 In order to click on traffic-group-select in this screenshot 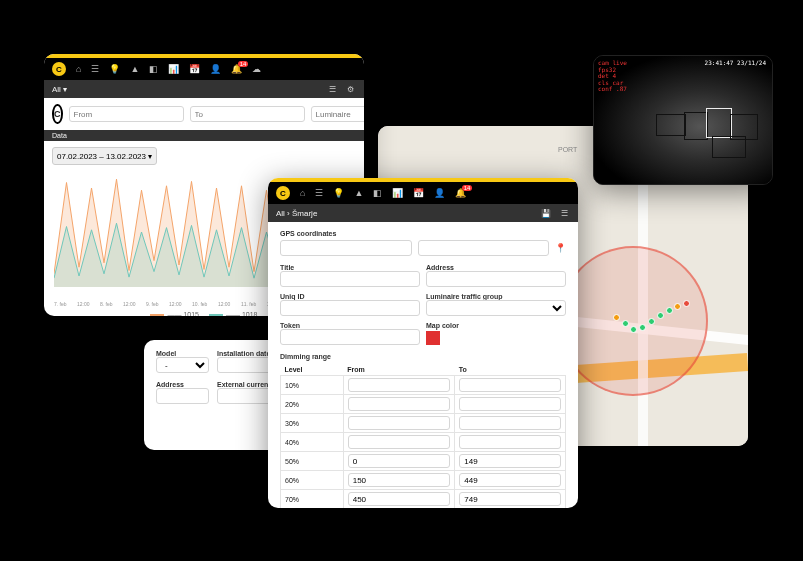, I will do `click(496, 308)`.